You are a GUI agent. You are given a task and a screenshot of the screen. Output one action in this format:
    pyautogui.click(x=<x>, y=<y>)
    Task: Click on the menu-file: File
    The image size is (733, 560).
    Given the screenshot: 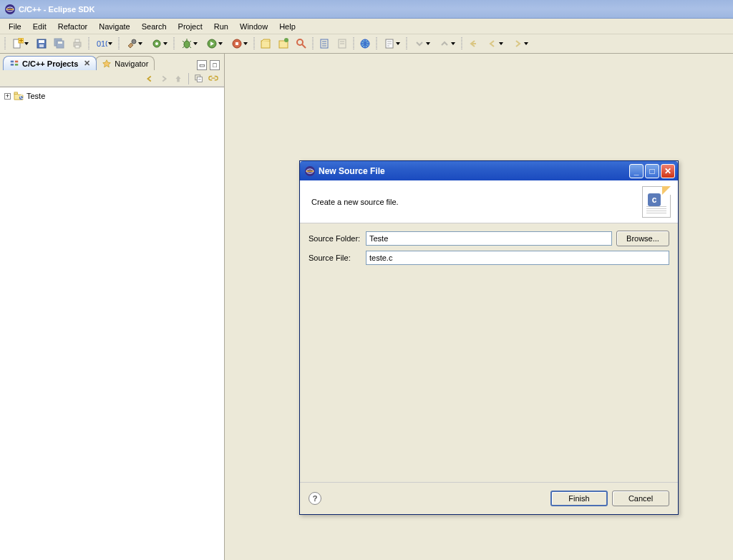 What is the action you would take?
    pyautogui.click(x=15, y=26)
    